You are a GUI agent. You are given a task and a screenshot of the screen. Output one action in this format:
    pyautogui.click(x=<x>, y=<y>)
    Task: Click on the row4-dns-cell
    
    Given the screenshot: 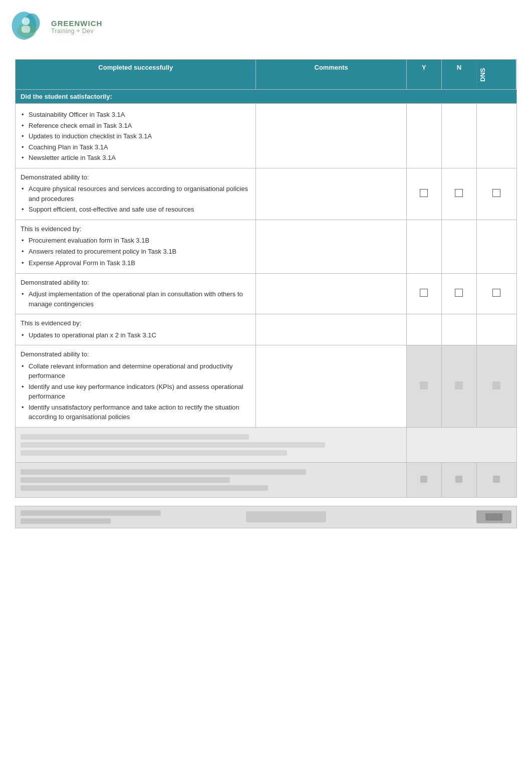 What is the action you would take?
    pyautogui.click(x=496, y=294)
    